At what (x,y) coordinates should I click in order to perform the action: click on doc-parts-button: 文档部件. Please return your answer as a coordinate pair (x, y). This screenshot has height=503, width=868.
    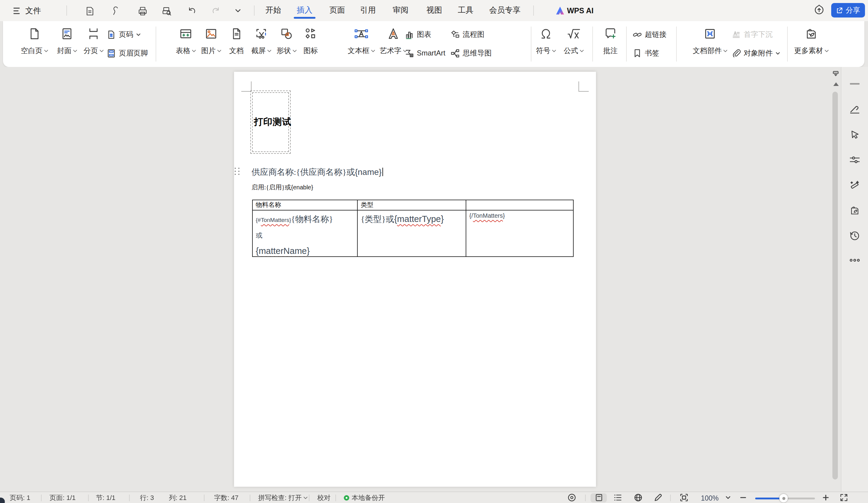
    Looking at the image, I should click on (710, 41).